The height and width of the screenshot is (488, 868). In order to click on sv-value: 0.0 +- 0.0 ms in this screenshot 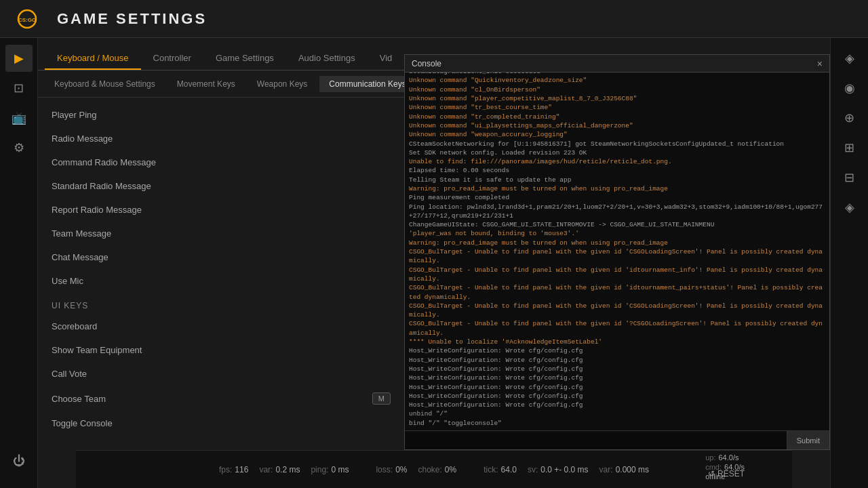, I will do `click(564, 470)`.